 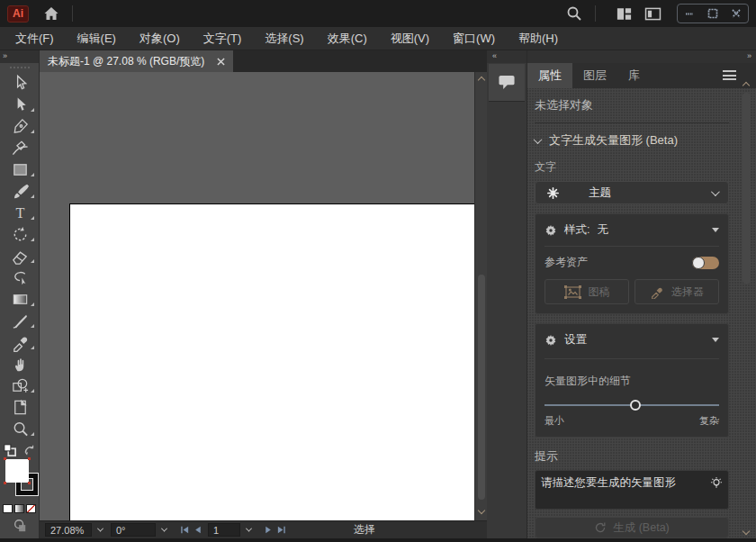 What do you see at coordinates (20, 212) in the screenshot?
I see `type-tool: T` at bounding box center [20, 212].